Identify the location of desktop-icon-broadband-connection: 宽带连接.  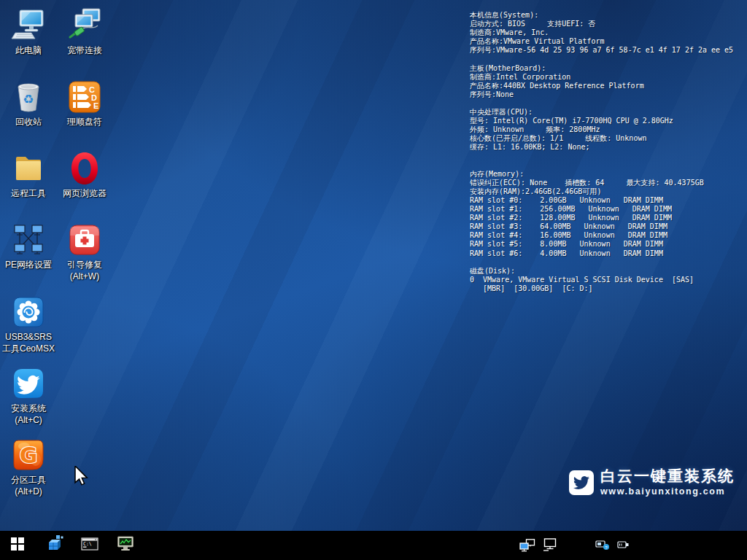
(85, 32).